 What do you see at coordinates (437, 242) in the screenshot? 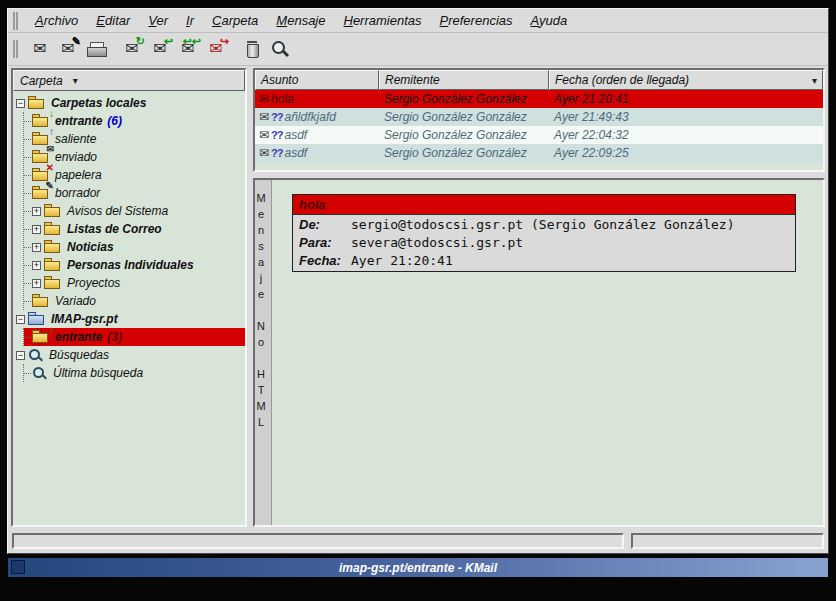
I see `to-address: severa@todoscsi.gsr.pt` at bounding box center [437, 242].